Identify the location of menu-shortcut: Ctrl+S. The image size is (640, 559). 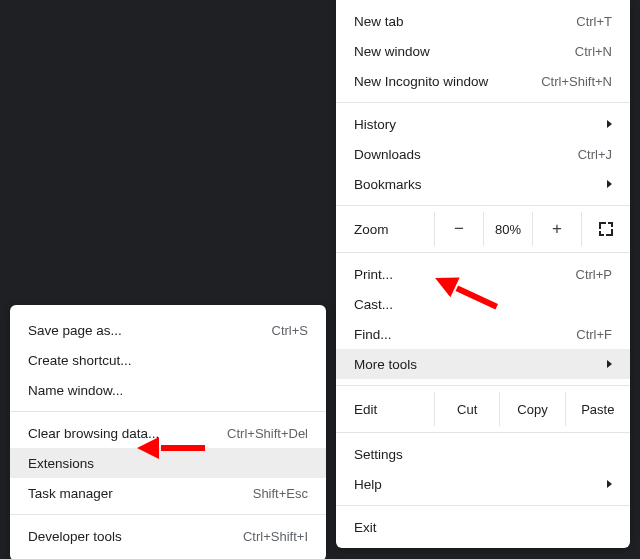
(290, 330).